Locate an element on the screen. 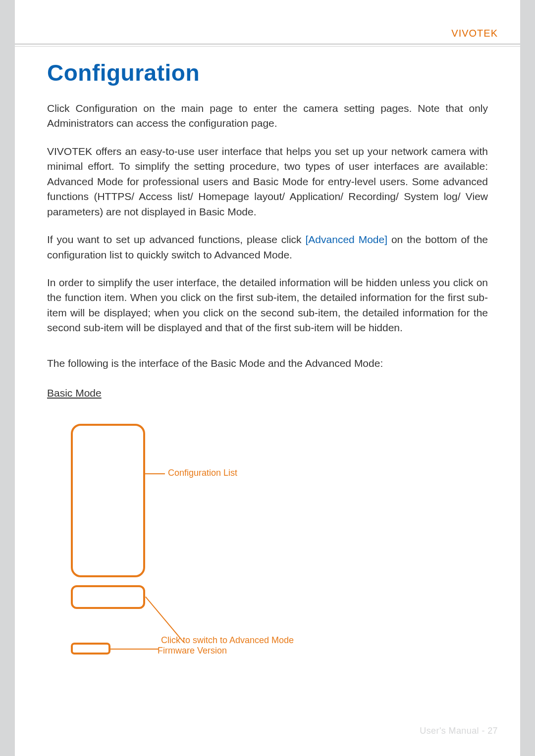 The height and width of the screenshot is (756, 535). intro-paragraph-3: If you want to set up advanced functions… is located at coordinates (268, 248).